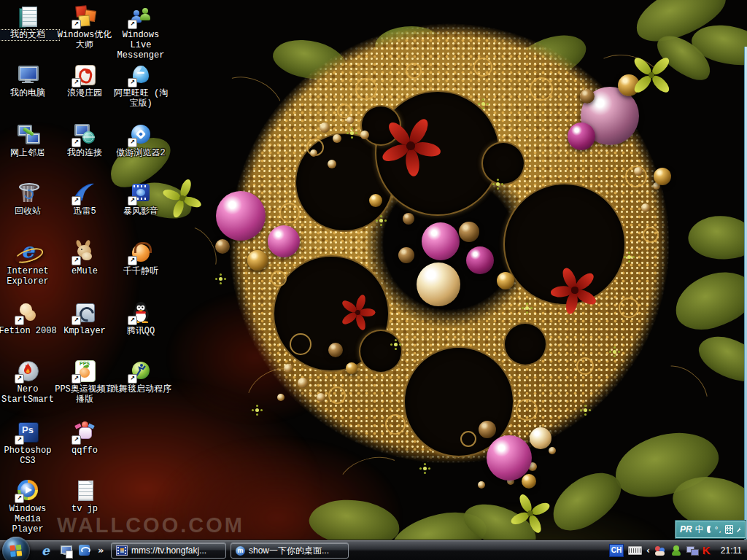 This screenshot has height=560, width=747. Describe the element at coordinates (141, 192) in the screenshot. I see `storm-player-icon` at that location.